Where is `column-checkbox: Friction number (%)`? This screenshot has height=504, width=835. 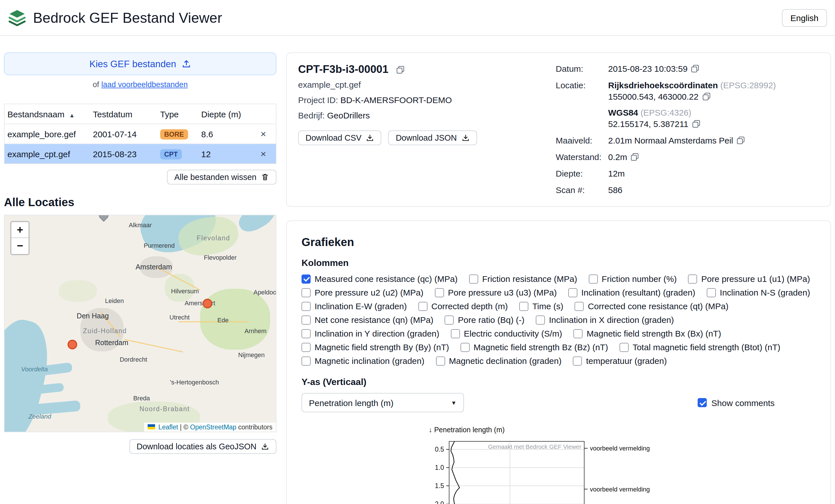 column-checkbox: Friction number (%) is located at coordinates (632, 279).